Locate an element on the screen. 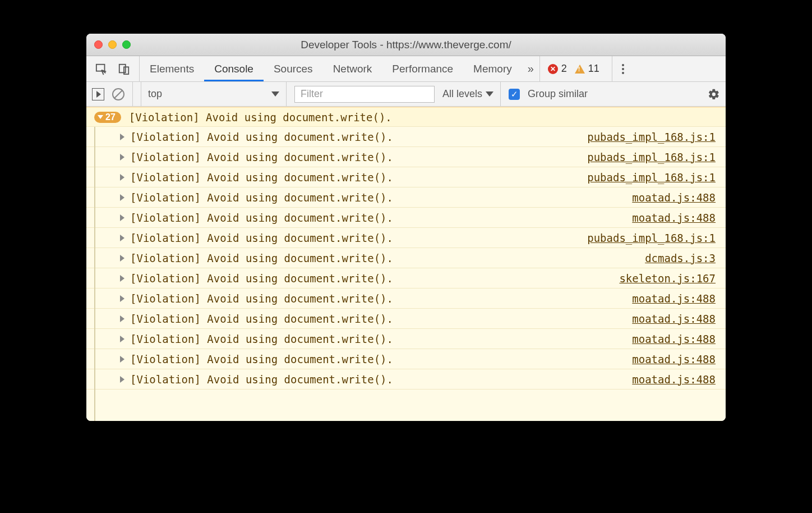 The width and height of the screenshot is (812, 513). tab-memory: Memory is located at coordinates (492, 68).